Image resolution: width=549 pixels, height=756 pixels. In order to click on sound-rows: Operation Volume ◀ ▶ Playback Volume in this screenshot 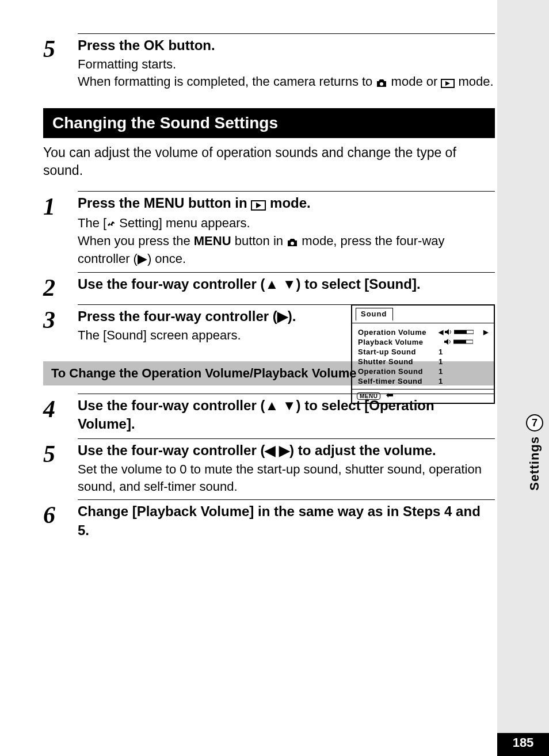, I will do `click(423, 356)`.